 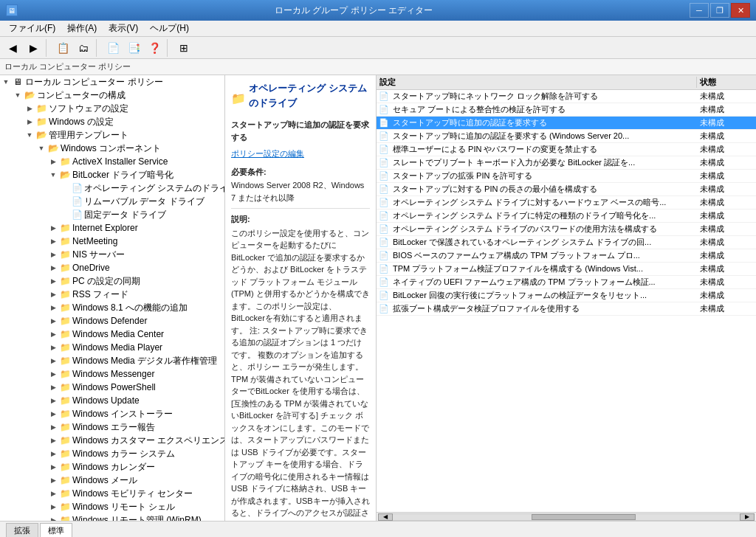 I want to click on tree-node-mail: ▶📁Windows メール, so click(x=112, y=480).